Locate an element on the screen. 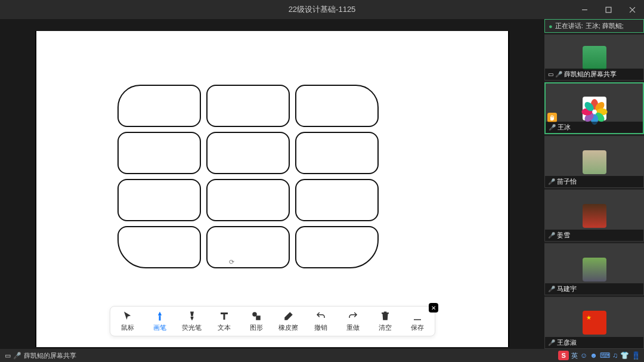  participant-tile: ★ 🎤 王彦淑 is located at coordinates (594, 323).